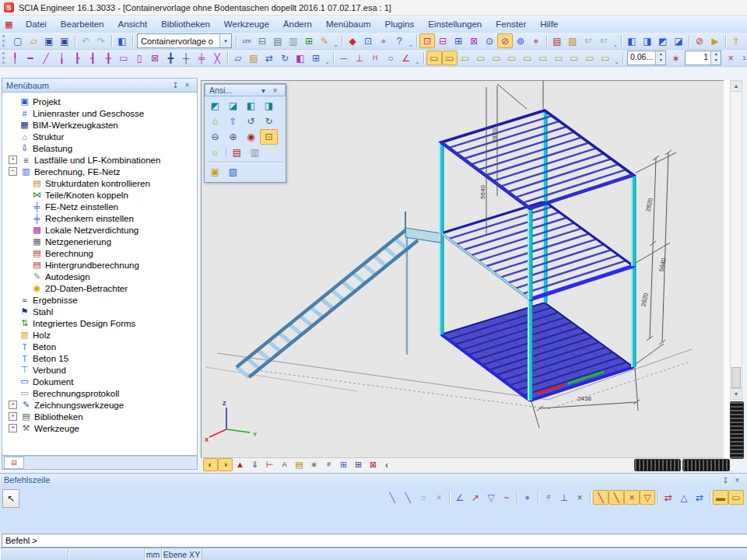  What do you see at coordinates (100, 370) in the screenshot?
I see `sidebar-item-verbund: ⊤Verbund` at bounding box center [100, 370].